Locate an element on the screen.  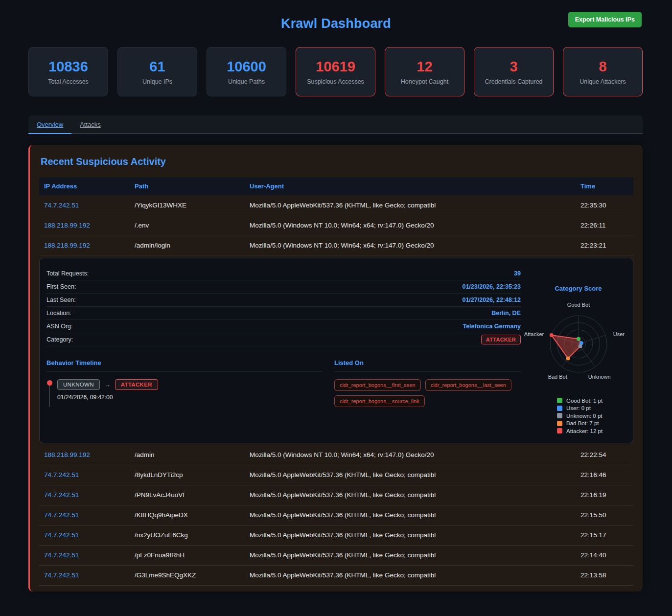
stat-value: 61 is located at coordinates (157, 67).